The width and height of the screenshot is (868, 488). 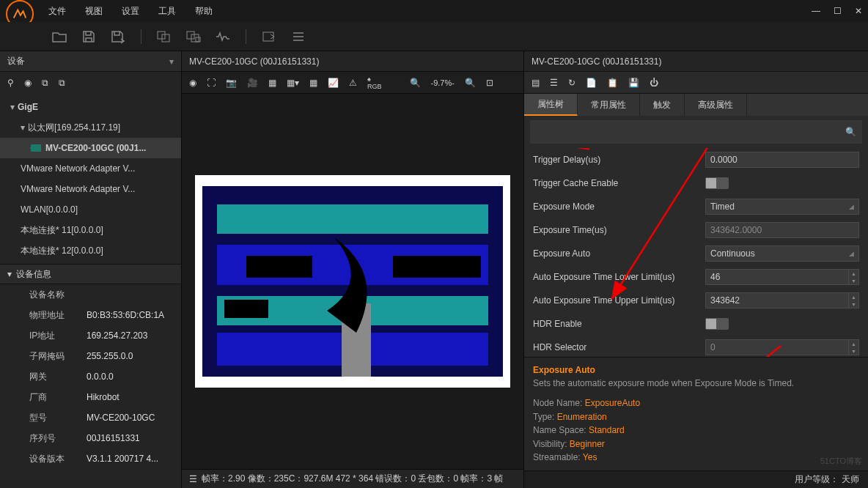 I want to click on rgb-icon: ♠RGB, so click(x=375, y=83).